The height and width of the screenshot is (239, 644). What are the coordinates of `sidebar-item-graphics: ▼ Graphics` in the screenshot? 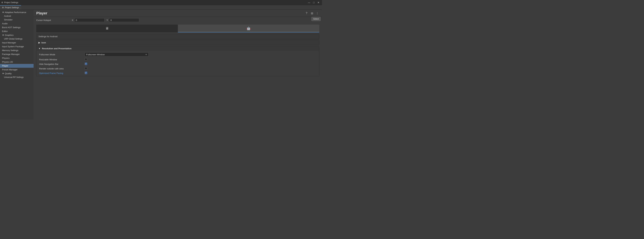 It's located at (17, 35).